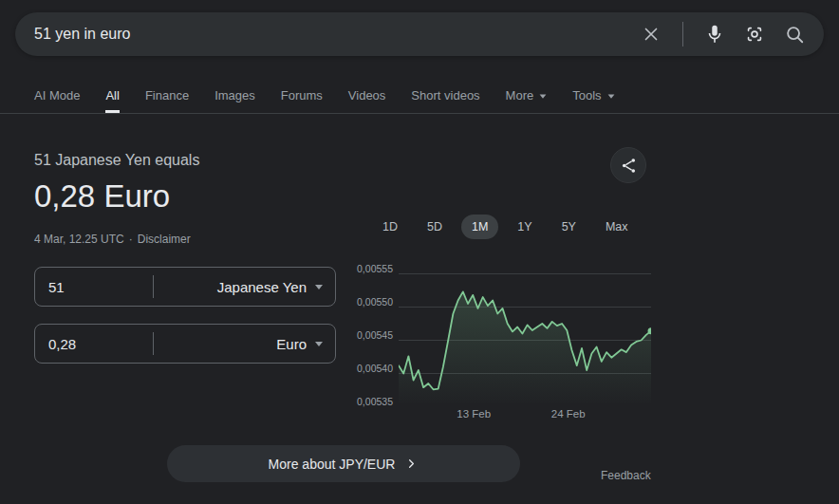 The height and width of the screenshot is (504, 839). Describe the element at coordinates (527, 98) in the screenshot. I see `tab-more: More` at that location.